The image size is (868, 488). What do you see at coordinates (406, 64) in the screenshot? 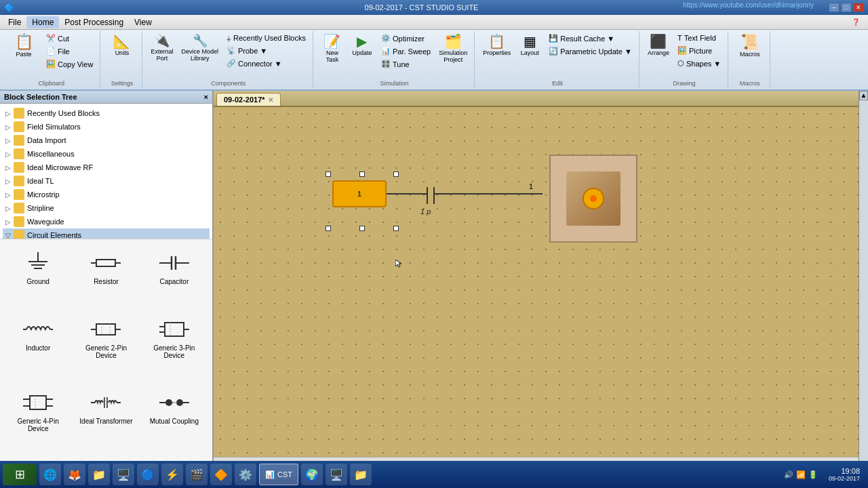
I see `tune-button: 🎛️ Tune` at bounding box center [406, 64].